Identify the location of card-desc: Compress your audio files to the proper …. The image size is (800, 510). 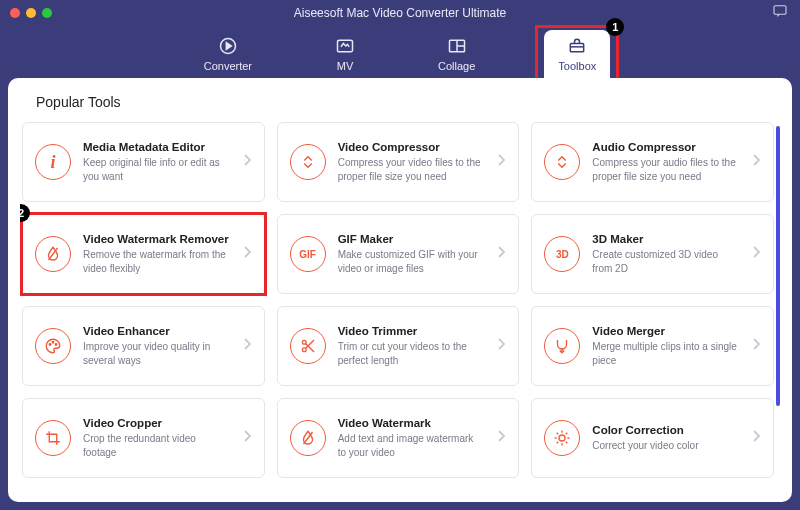
(666, 170).